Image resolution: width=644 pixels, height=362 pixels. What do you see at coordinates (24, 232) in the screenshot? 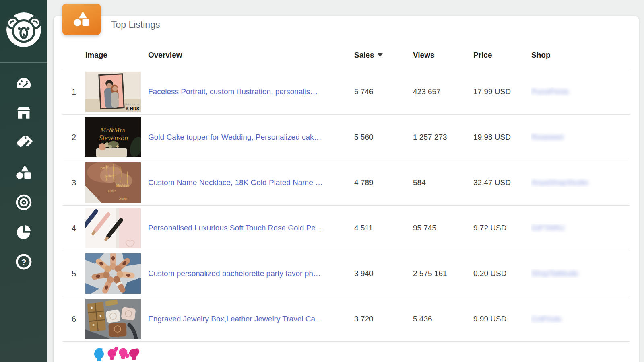
I see `pie-chart-icon` at bounding box center [24, 232].